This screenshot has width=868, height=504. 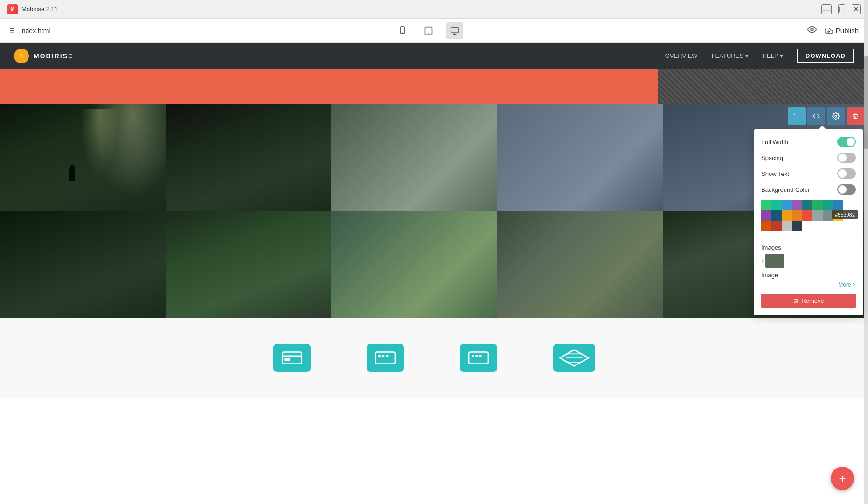 What do you see at coordinates (856, 9) in the screenshot?
I see `close-button: ✕` at bounding box center [856, 9].